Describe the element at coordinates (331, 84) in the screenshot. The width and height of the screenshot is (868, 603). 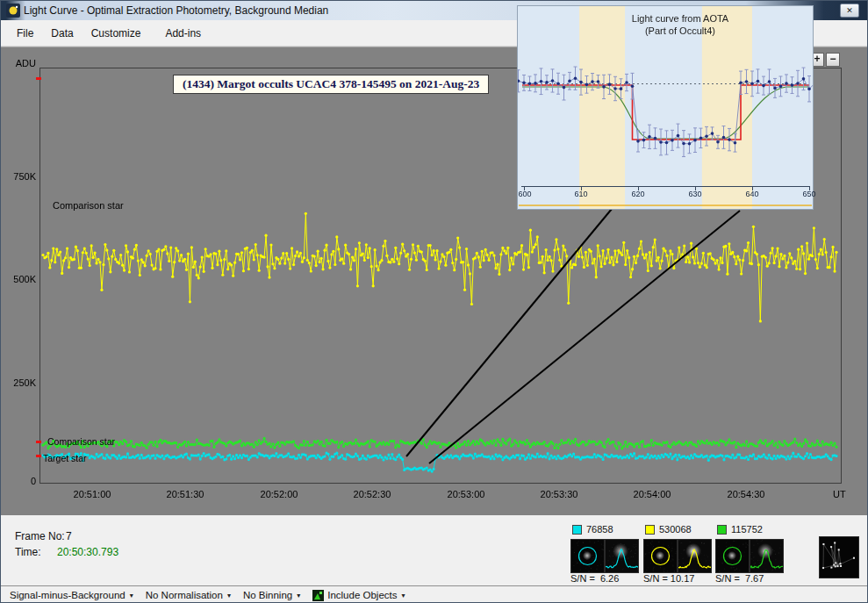
I see `event-title-box: (1434) Margot occults UCAC4 378-145495 o…` at that location.